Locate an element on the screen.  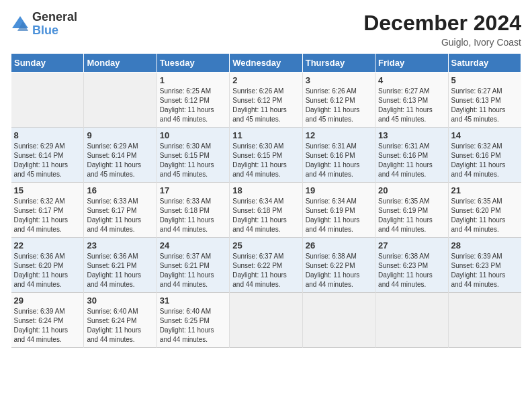
calendar-row-1: 8Sunrise: 6:29 AMSunset: 6:14 PMDaylight… is located at coordinates (266, 155).